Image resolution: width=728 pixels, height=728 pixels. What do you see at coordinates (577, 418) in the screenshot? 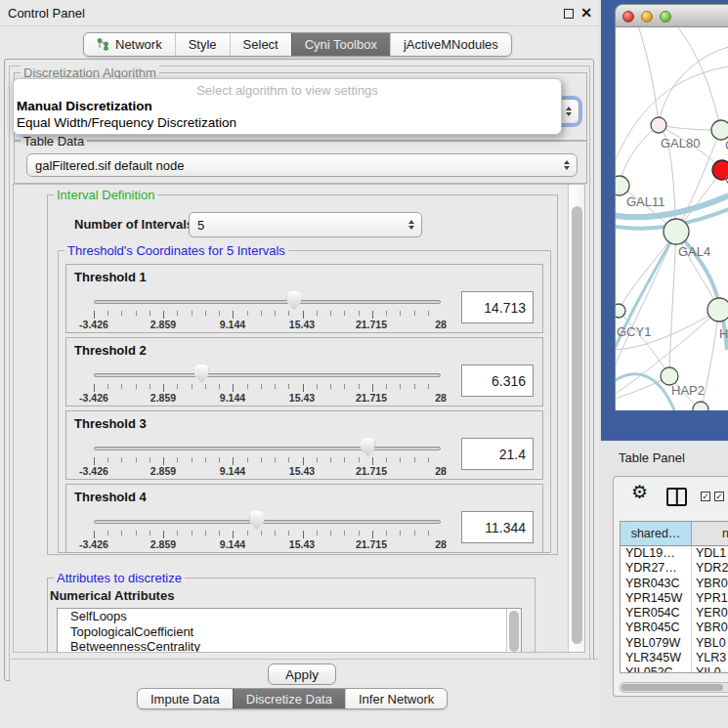
I see `settings-scrollbar` at bounding box center [577, 418].